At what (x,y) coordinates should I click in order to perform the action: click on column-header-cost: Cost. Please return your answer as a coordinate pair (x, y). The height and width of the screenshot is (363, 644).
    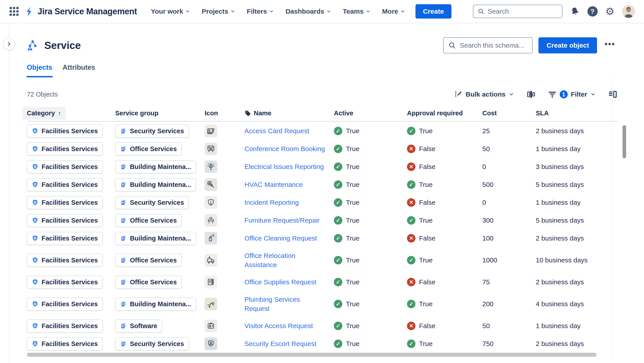
    Looking at the image, I should click on (509, 113).